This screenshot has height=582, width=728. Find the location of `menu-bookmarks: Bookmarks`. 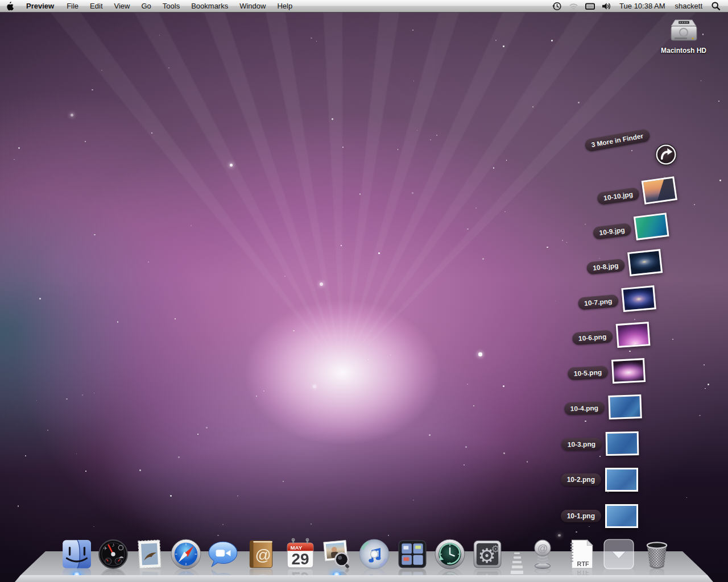

menu-bookmarks: Bookmarks is located at coordinates (209, 6).